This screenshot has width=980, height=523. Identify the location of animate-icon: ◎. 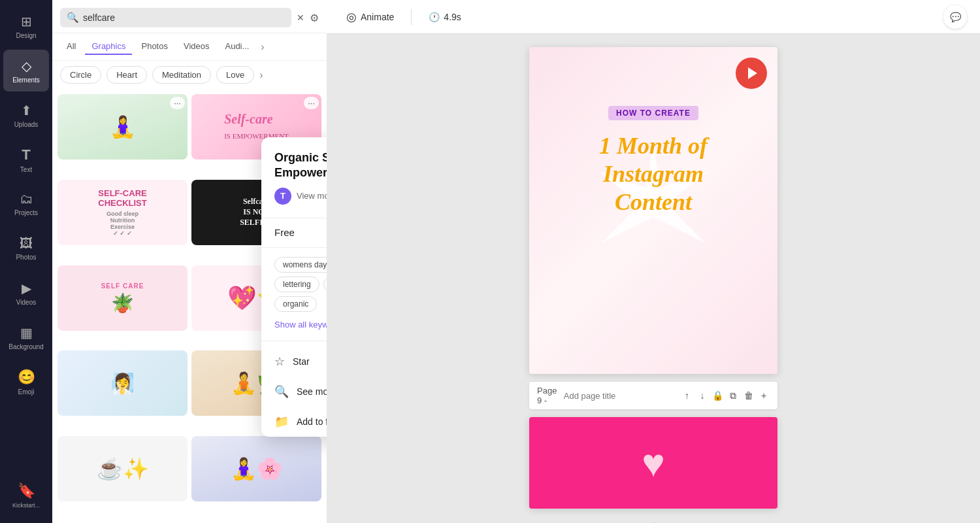
(351, 17).